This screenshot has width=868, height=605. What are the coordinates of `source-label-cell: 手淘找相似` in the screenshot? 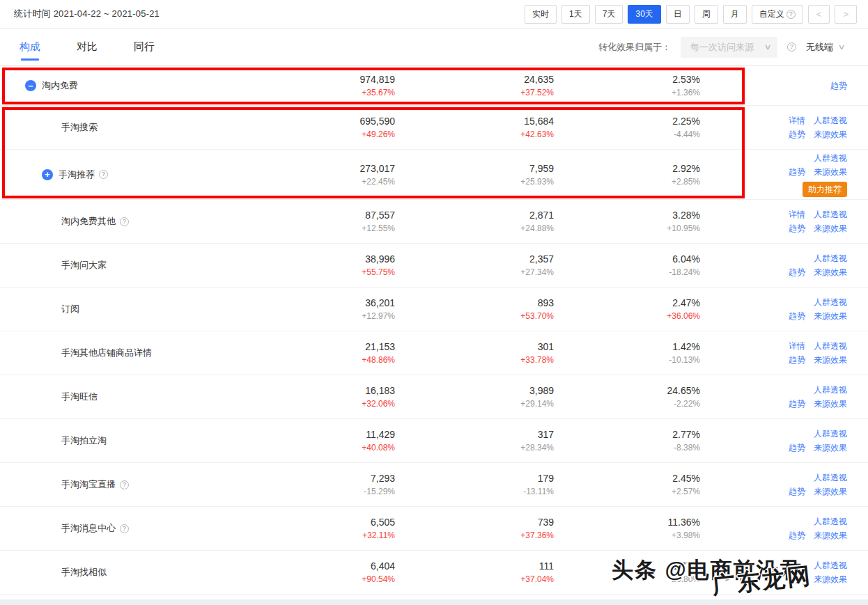 It's located at (135, 572).